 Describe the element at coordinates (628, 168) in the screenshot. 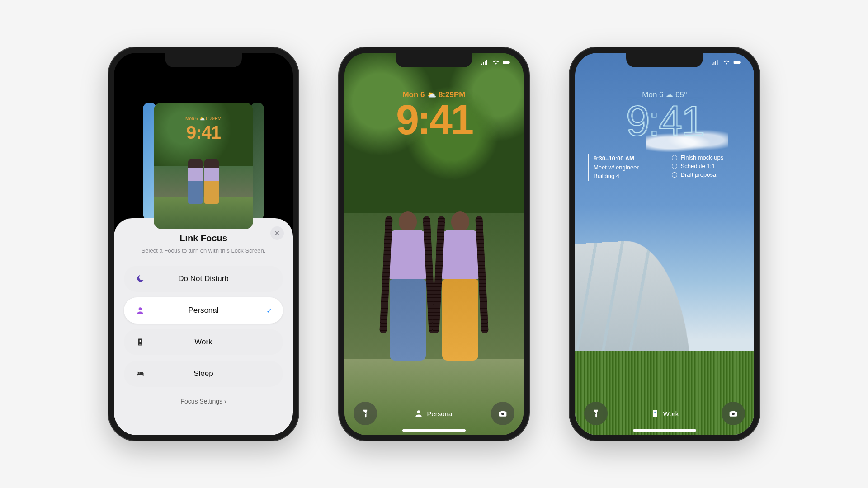

I see `calendar-title: Meet w/ engineer` at that location.